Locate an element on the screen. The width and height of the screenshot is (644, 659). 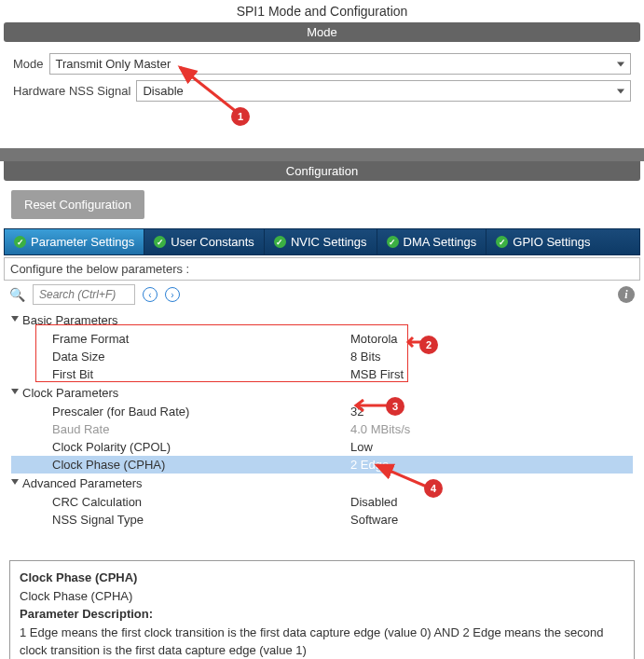
tab-dma-settings: DMA Settings is located at coordinates (432, 242).